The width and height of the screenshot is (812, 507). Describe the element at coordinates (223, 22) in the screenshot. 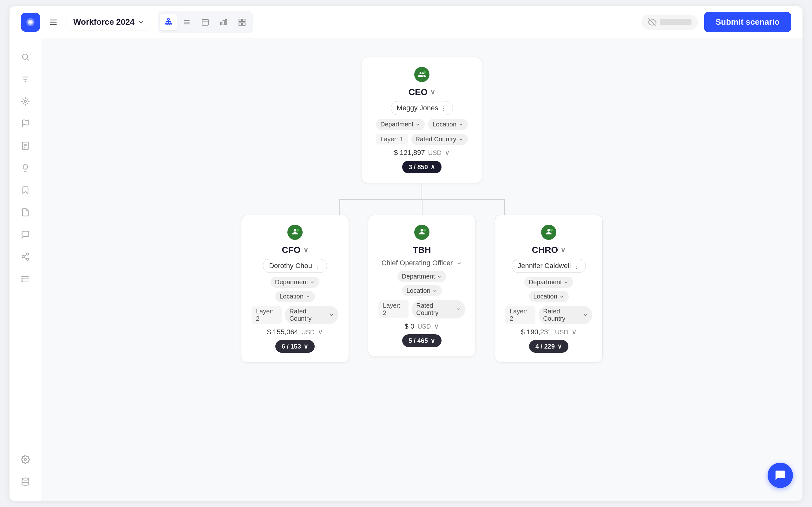

I see `view-chart` at that location.